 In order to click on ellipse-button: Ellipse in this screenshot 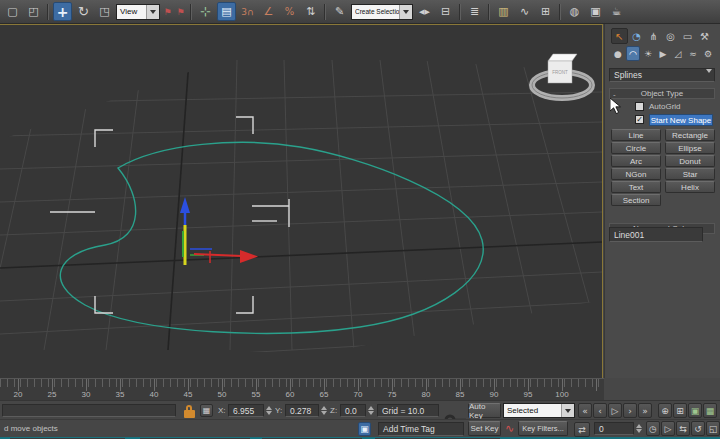, I will do `click(690, 148)`.